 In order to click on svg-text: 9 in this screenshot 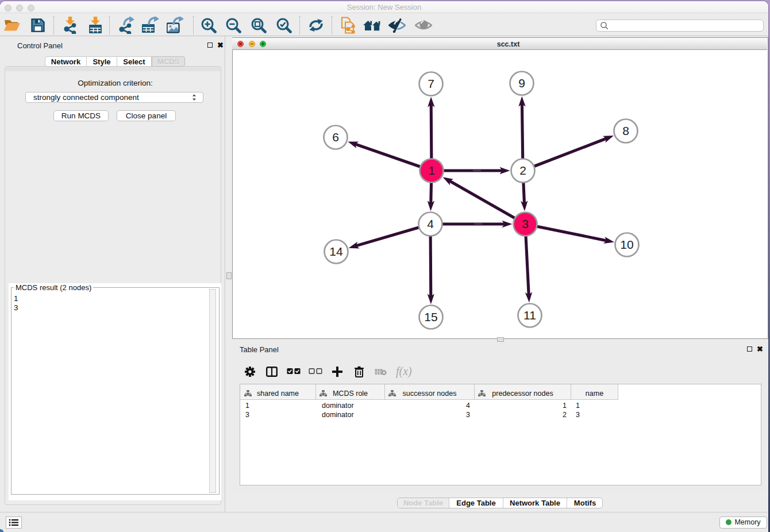, I will do `click(522, 83)`.